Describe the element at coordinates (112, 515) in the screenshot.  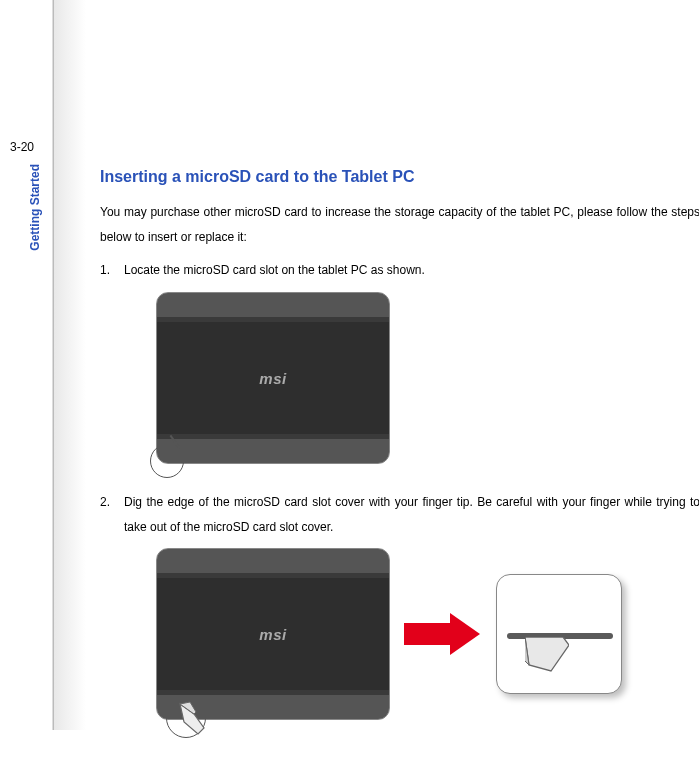
I see `step-number: 2.` at that location.